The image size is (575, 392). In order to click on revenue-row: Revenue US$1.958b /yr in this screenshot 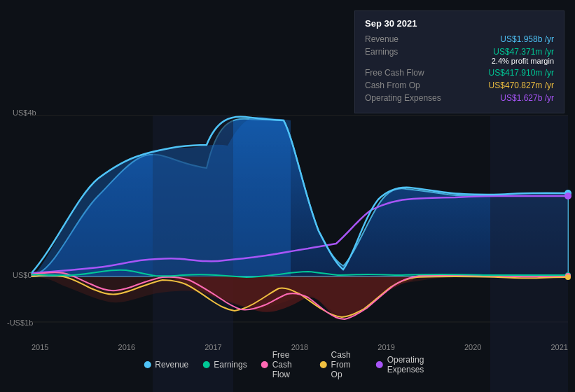, I will do `click(459, 39)`.